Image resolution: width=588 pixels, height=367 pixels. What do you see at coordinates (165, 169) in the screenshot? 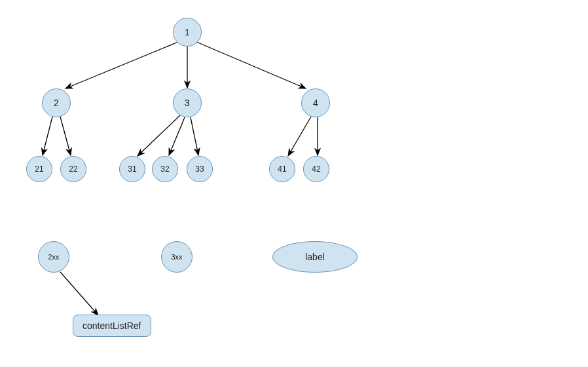
I see `node-32: 32` at bounding box center [165, 169].